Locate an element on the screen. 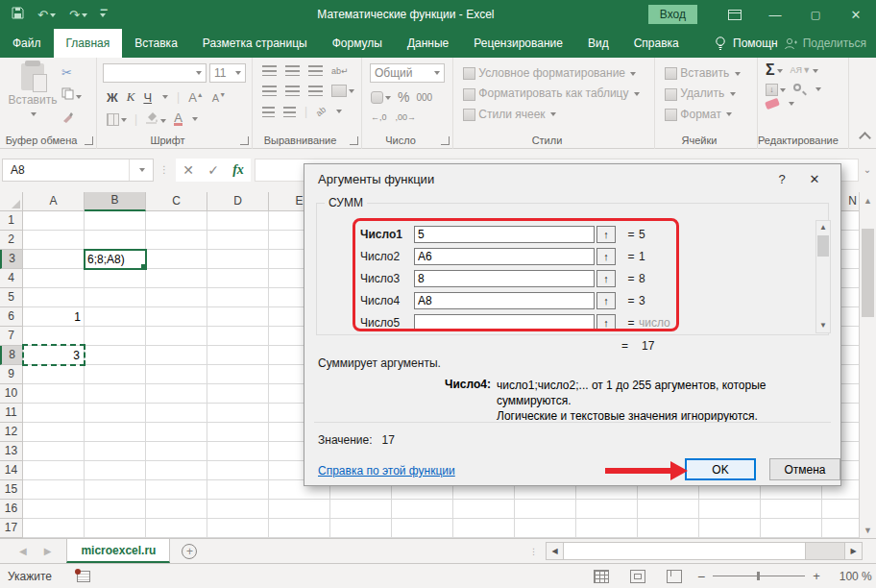 The height and width of the screenshot is (588, 876). page-break-view-icon is located at coordinates (674, 576).